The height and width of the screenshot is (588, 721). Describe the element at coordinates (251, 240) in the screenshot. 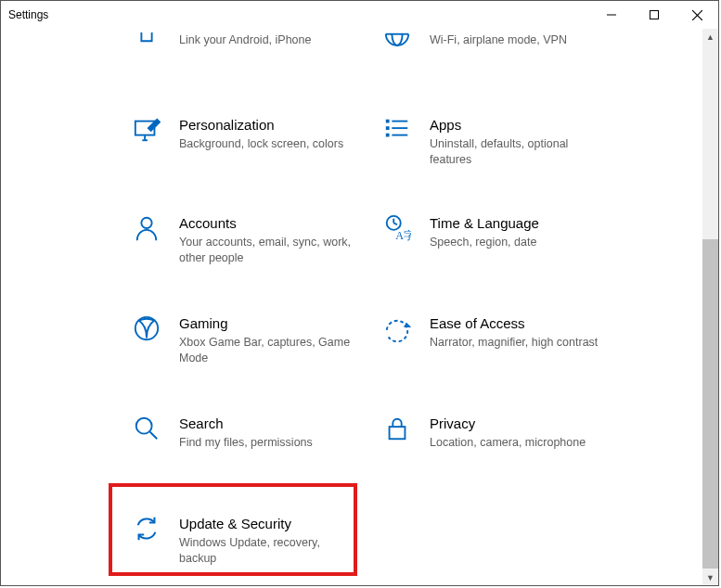

I see `tile-accounts: Accounts Your accounts, email, sync, wor…` at that location.